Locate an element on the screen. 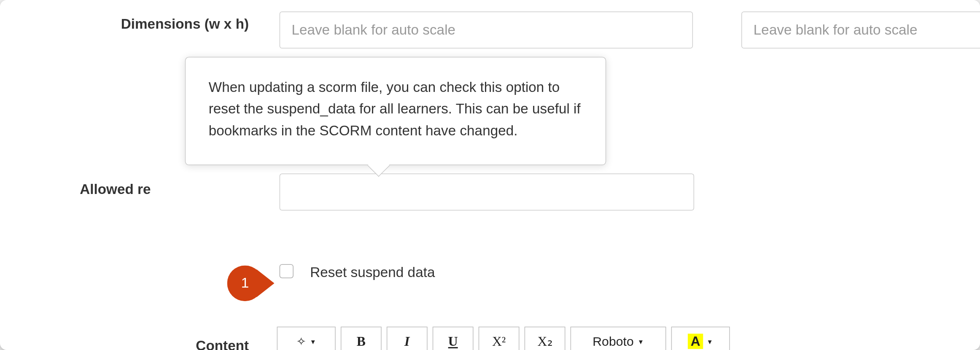 The height and width of the screenshot is (350, 980). toolbar-font-name: Roboto is located at coordinates (613, 342).